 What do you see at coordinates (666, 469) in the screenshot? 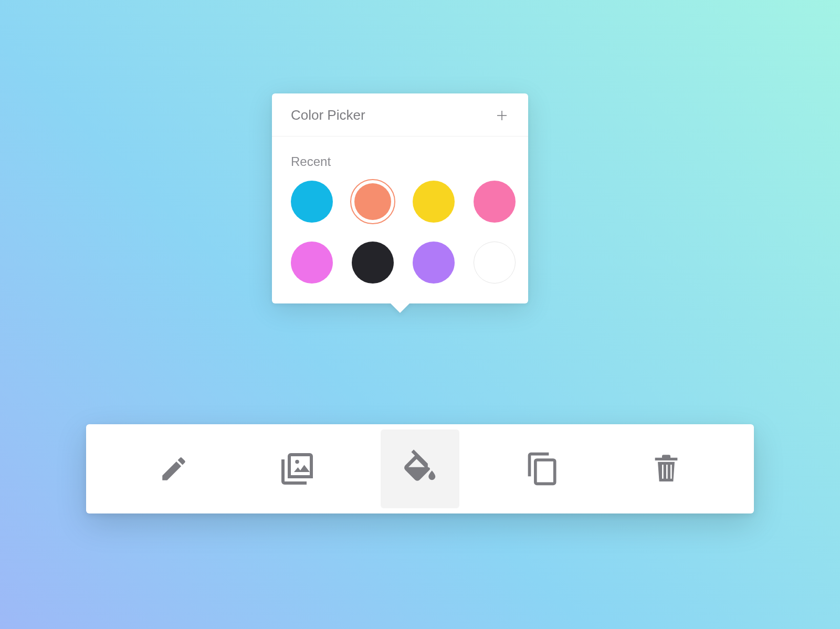
I see `delete-button` at bounding box center [666, 469].